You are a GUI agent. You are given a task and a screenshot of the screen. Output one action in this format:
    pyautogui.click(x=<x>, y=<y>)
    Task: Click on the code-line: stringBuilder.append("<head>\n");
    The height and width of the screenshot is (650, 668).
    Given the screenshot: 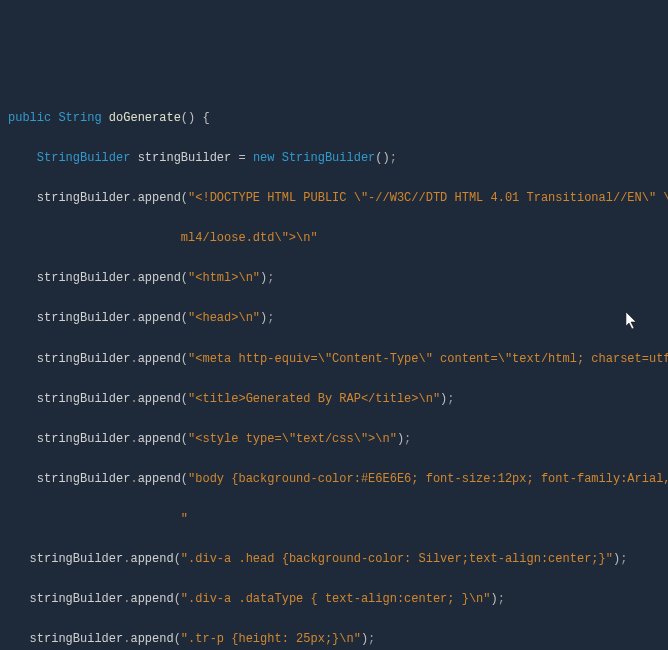 What is the action you would take?
    pyautogui.click(x=334, y=318)
    